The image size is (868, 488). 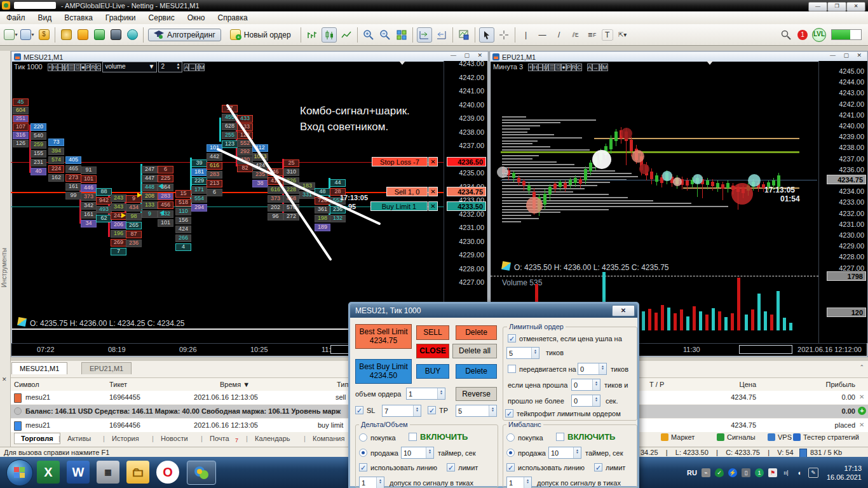 I want to click on cancel-if-checkbox: ✓, so click(x=512, y=338).